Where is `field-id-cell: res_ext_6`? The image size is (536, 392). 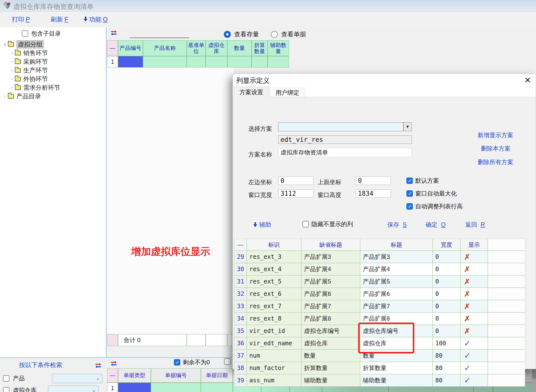 field-id-cell: res_ext_6 is located at coordinates (274, 294).